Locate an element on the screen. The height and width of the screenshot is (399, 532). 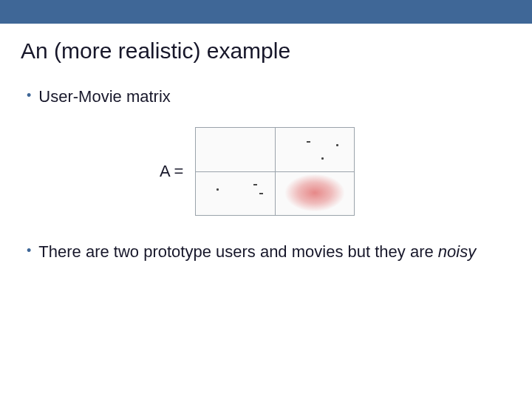
bullet-item: • User-Movie matrix is located at coordinates (279, 97).